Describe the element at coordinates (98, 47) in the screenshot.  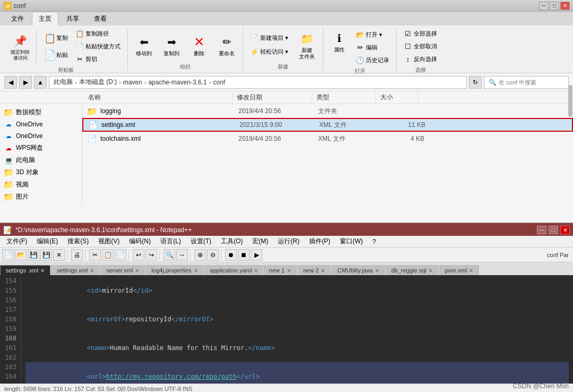
I see `paste-shortcut-button: 📄 粘贴快捷方式` at that location.